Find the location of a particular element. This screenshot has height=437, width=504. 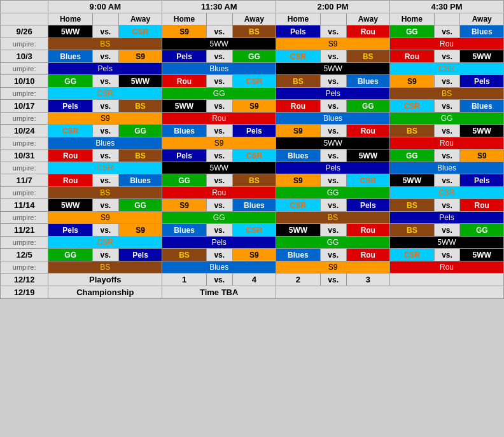

home-team-4-3: BS is located at coordinates (412, 131).